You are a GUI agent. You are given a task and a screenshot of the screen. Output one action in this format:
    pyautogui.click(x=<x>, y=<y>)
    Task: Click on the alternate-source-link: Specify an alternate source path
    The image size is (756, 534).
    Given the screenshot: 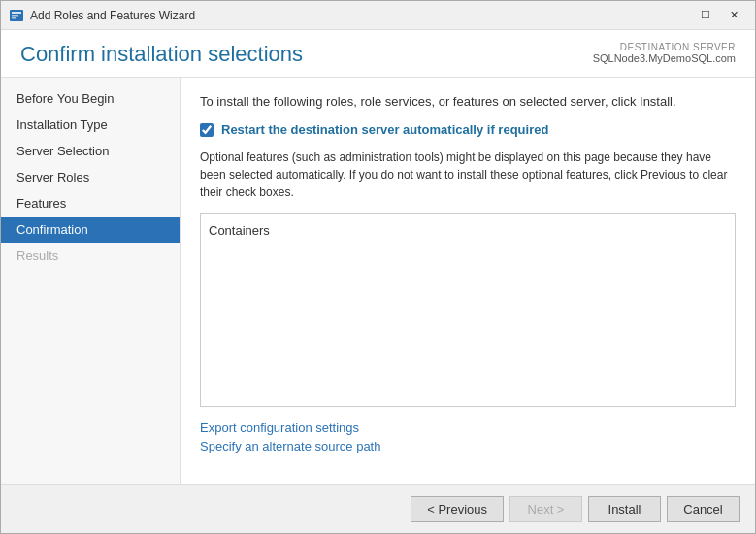 What is the action you would take?
    pyautogui.click(x=468, y=447)
    